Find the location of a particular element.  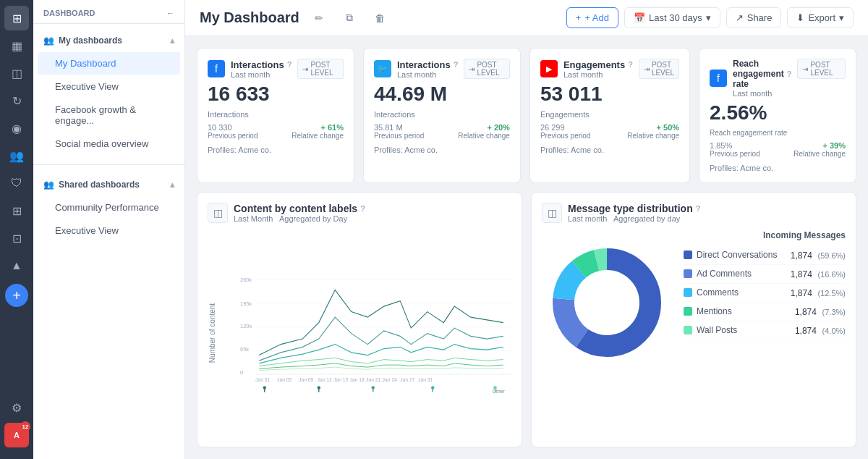

card2-change-label: Relative change is located at coordinates (484, 136).